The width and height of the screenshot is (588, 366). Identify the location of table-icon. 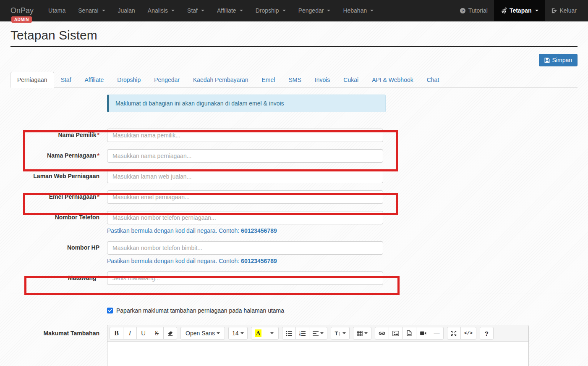
(360, 334).